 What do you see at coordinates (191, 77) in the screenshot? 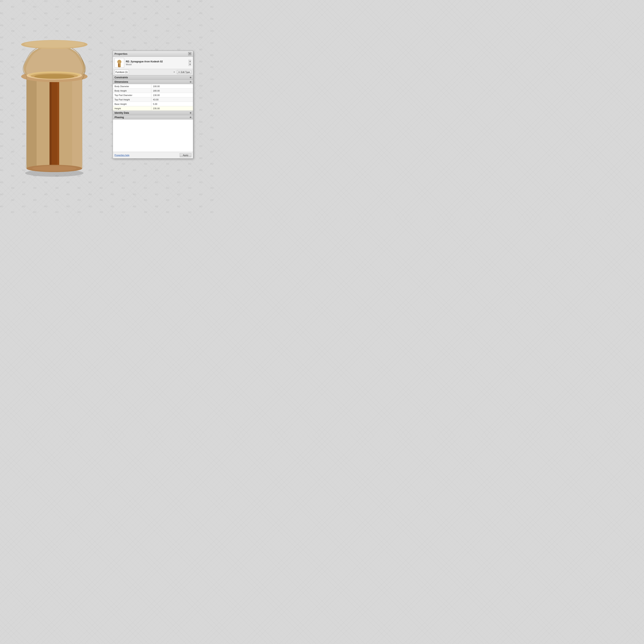
I see `constraints-collapse-icon: ⊞` at bounding box center [191, 77].